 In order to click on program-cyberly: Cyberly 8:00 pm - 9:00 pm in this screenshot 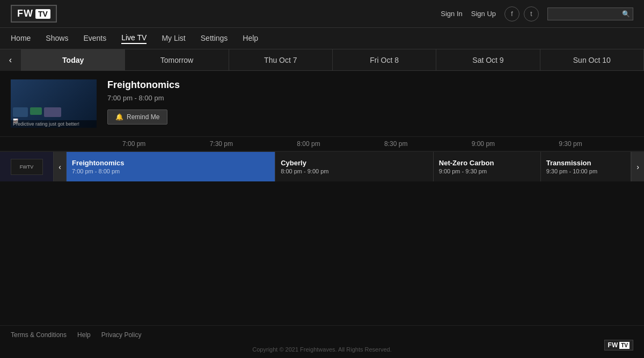, I will do `click(354, 166)`.